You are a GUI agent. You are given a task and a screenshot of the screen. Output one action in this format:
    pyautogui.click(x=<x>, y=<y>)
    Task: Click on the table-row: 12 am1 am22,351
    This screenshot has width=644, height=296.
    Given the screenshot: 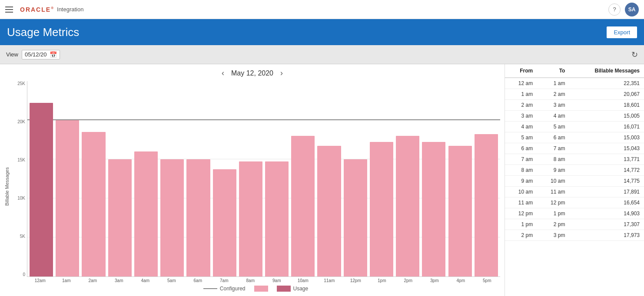 What is the action you would take?
    pyautogui.click(x=574, y=83)
    